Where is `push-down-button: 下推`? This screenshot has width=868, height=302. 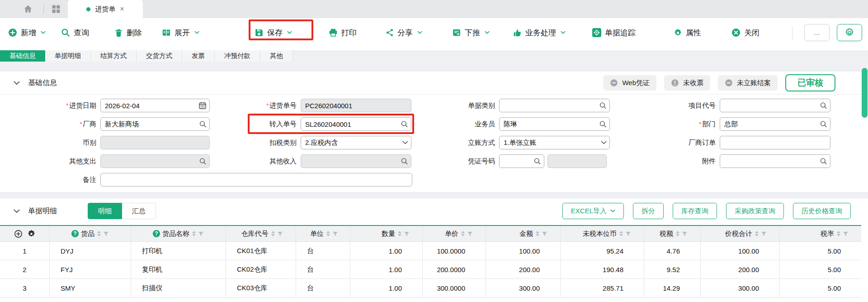
push-down-button: 下推 is located at coordinates (471, 33).